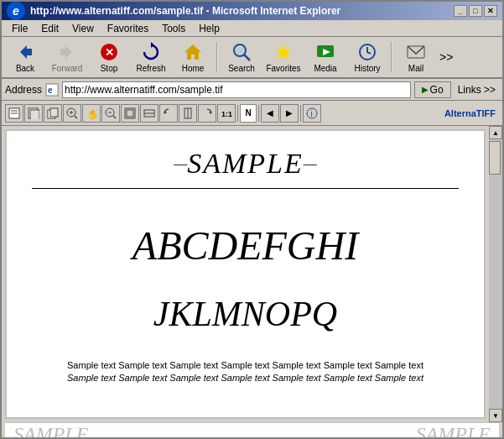  What do you see at coordinates (289, 113) in the screenshot?
I see `plugin-navright-button: ▶` at bounding box center [289, 113].